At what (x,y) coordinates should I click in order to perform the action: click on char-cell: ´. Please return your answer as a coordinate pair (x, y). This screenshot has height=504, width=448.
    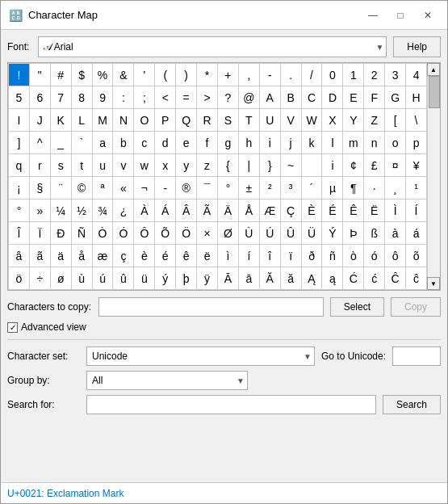
    Looking at the image, I should click on (312, 188).